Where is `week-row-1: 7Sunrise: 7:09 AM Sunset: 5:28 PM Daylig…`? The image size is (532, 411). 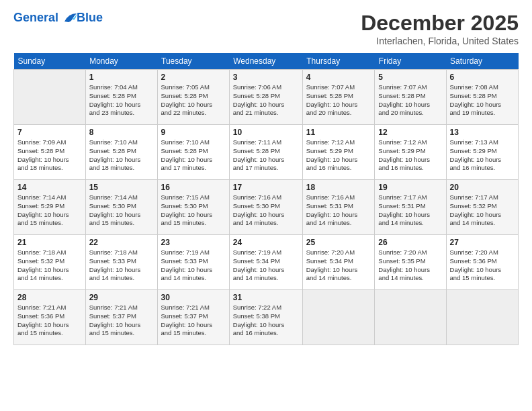
week-row-1: 7Sunrise: 7:09 AM Sunset: 5:28 PM Daylig… is located at coordinates (266, 152).